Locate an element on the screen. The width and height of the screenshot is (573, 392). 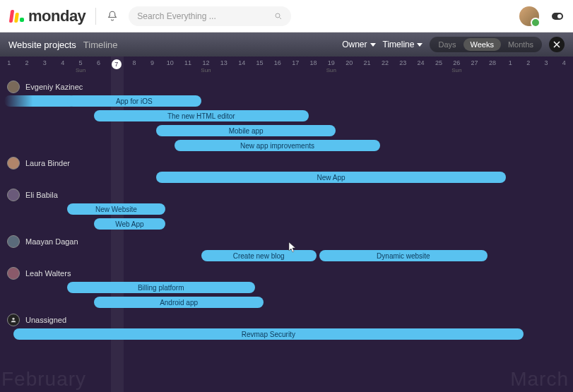
timeline-track: Billing platform is located at coordinates (288, 287).